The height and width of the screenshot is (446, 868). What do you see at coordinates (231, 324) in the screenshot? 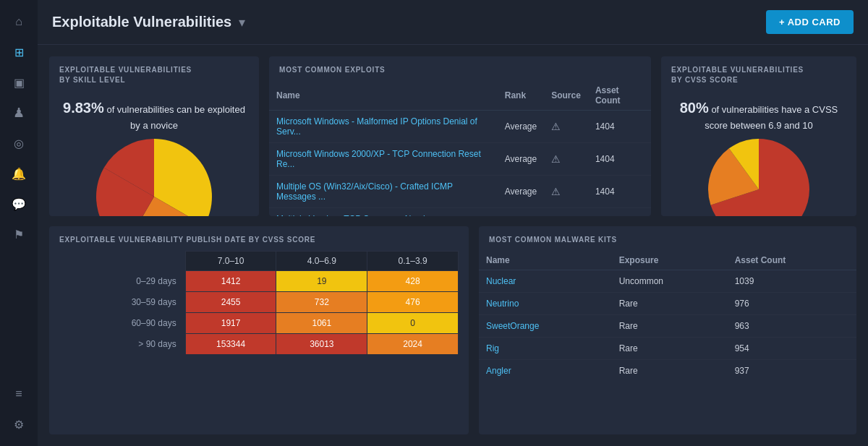
I see `heat-cell: 1917` at bounding box center [231, 324].